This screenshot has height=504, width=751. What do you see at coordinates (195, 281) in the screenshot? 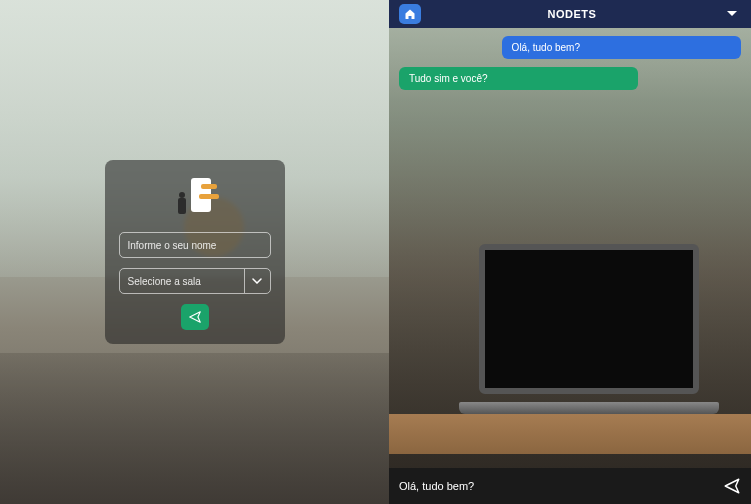
I see `room-select: Selecione a sala` at bounding box center [195, 281].